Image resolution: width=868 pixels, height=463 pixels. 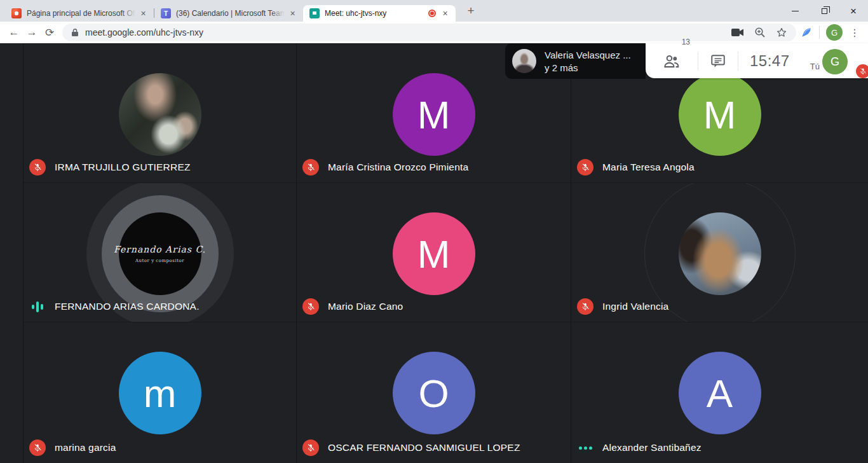 What do you see at coordinates (81, 13) in the screenshot?
I see `tab-label: Página principal de Microsoft Offi` at bounding box center [81, 13].